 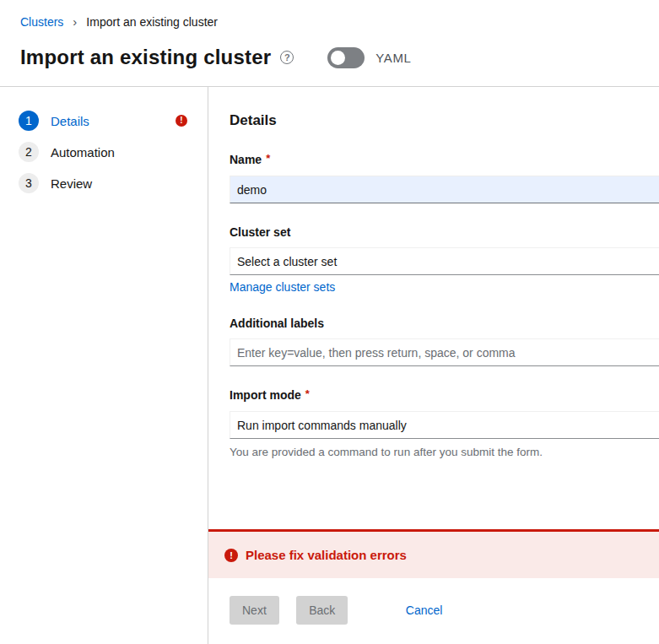 What do you see at coordinates (346, 57) in the screenshot?
I see `yaml-toggle` at bounding box center [346, 57].